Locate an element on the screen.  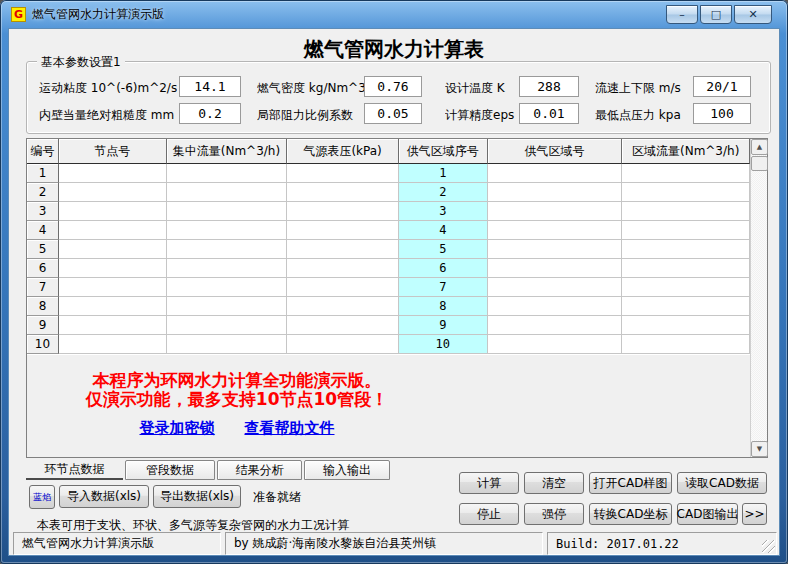
table-cell: 7 is located at coordinates (444, 288).